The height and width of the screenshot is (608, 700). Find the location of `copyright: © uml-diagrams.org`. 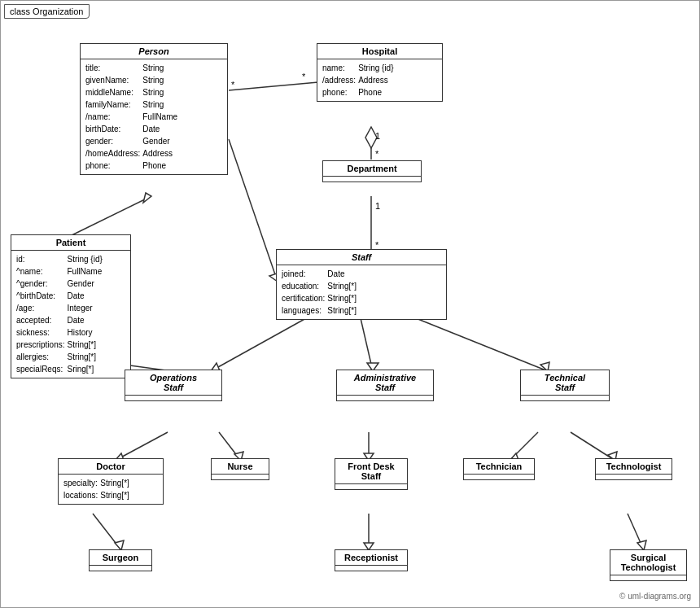

copyright: © uml-diagrams.org is located at coordinates (655, 596).